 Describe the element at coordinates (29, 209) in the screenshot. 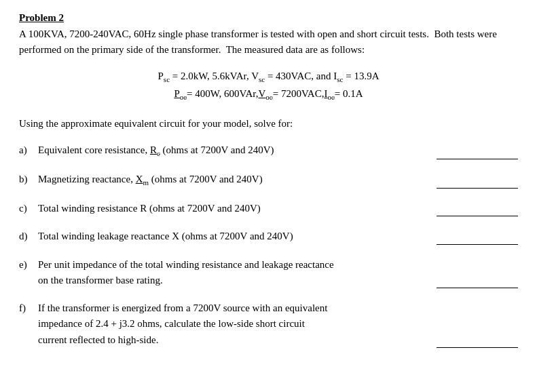

I see `part-c-letter: c)` at that location.